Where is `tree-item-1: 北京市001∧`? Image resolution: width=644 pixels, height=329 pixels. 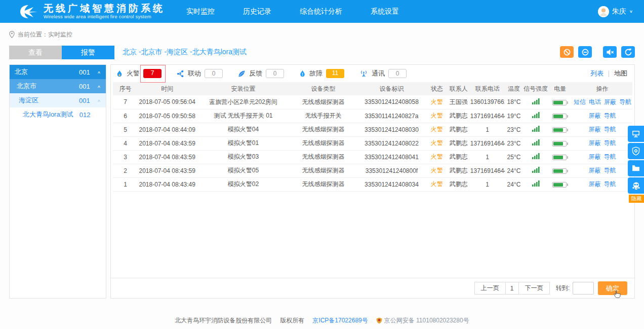
tree-item-1: 北京市001∧ is located at coordinates (58, 86).